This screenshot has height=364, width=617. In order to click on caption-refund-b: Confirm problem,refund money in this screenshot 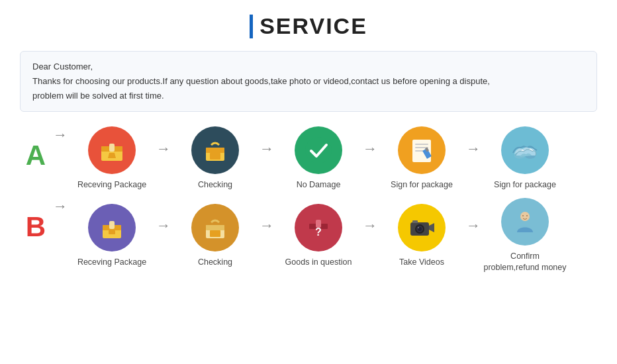, I will do `click(525, 262)`.